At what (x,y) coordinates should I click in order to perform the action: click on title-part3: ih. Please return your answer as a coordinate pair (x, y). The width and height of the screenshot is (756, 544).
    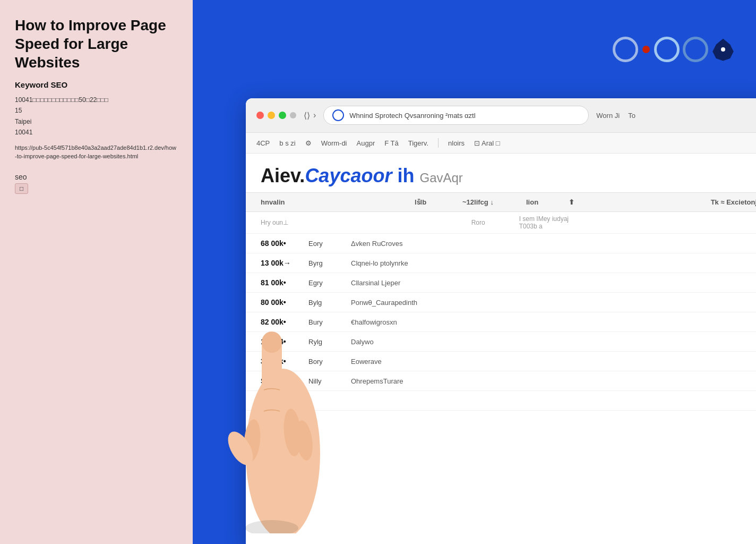
    Looking at the image, I should click on (406, 175).